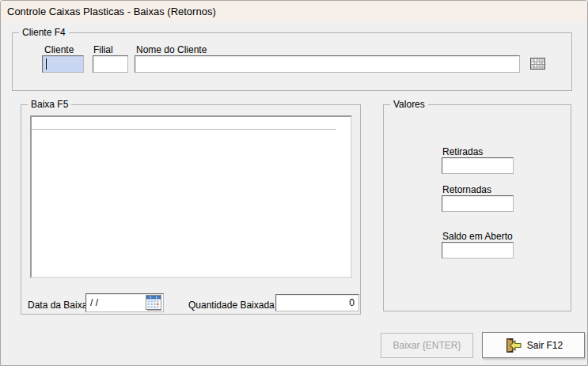  Describe the element at coordinates (63, 64) in the screenshot. I see `cliente-input` at that location.